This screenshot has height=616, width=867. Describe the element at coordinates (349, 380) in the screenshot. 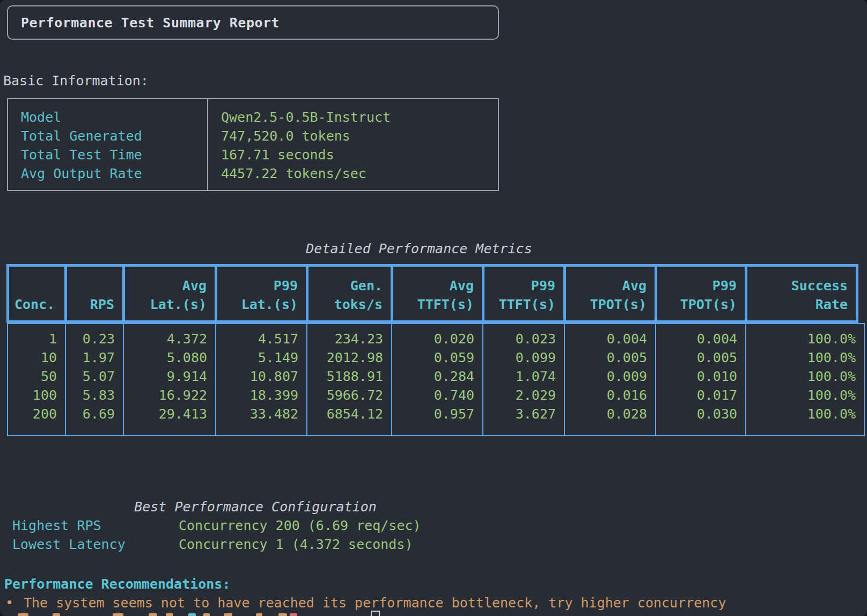

I see `metrics-column: 234.232012.985188.915966.726854.12` at that location.